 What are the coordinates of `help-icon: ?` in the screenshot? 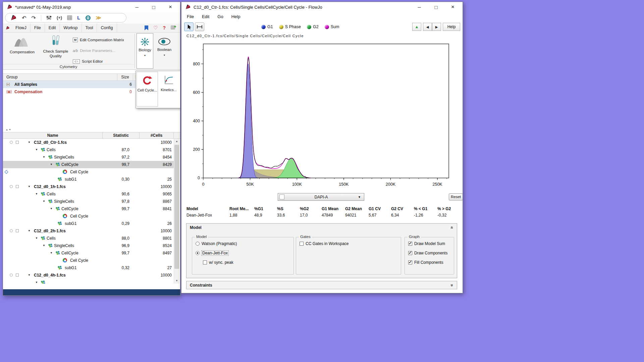 It's located at (164, 28).